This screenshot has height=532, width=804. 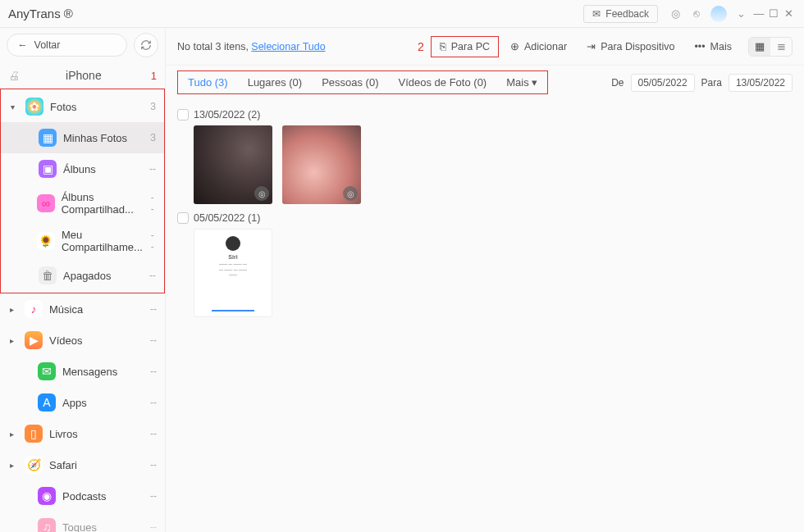 I want to click on titlebar: AnyTrans ® ✉ Feedback ◎ ⎋ ⌄ — ☐ ✕, so click(x=402, y=14).